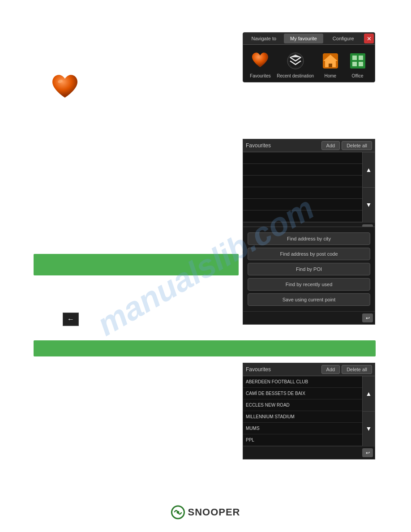 The image size is (411, 532). What do you see at coordinates (65, 88) in the screenshot?
I see `heart-icon` at bounding box center [65, 88].